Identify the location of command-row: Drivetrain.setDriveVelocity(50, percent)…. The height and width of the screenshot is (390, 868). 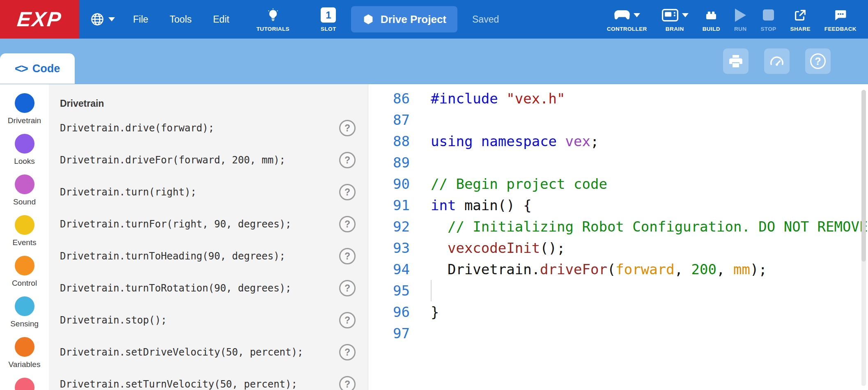
(208, 352).